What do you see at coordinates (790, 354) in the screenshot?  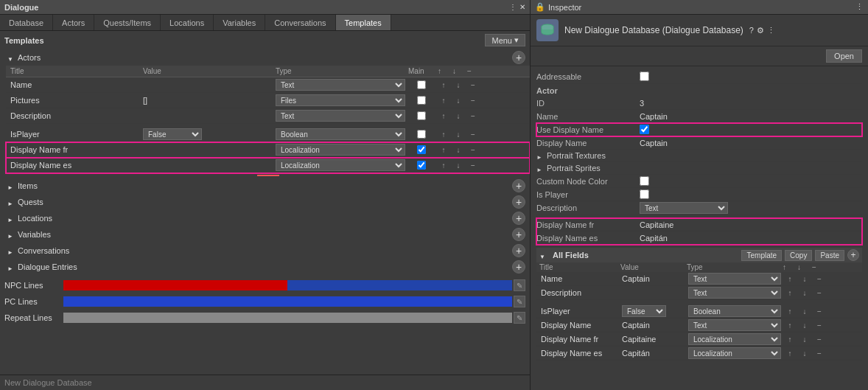 I see `af-up-displayname-es` at bounding box center [790, 354].